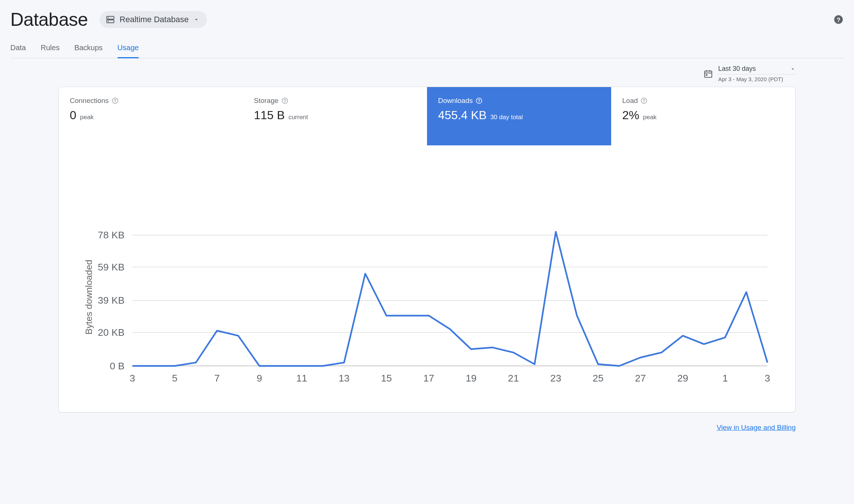  What do you see at coordinates (18, 49) in the screenshot?
I see `tab-data: Data` at bounding box center [18, 49].